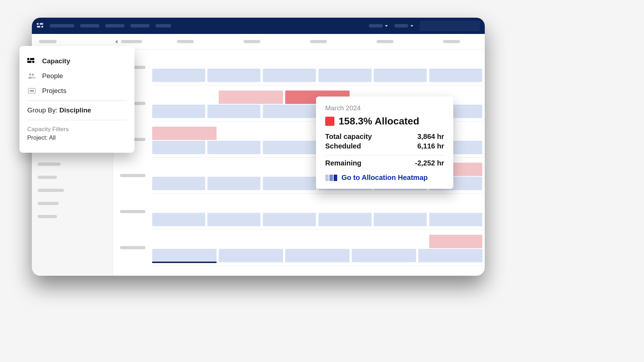 This screenshot has width=644, height=362. I want to click on view-option-capacity: Capacity, so click(77, 61).